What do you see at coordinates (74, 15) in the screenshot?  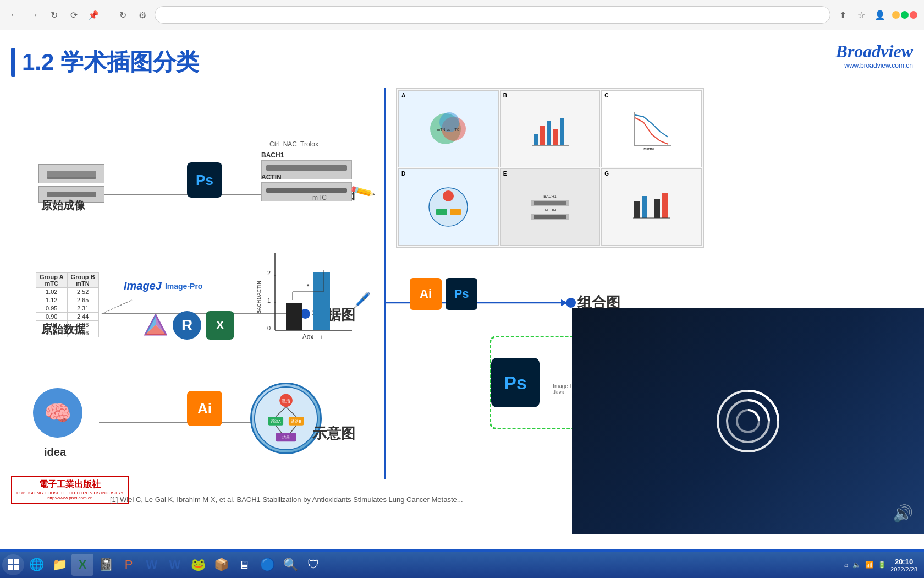 I see `stop-button: ⟳` at bounding box center [74, 15].